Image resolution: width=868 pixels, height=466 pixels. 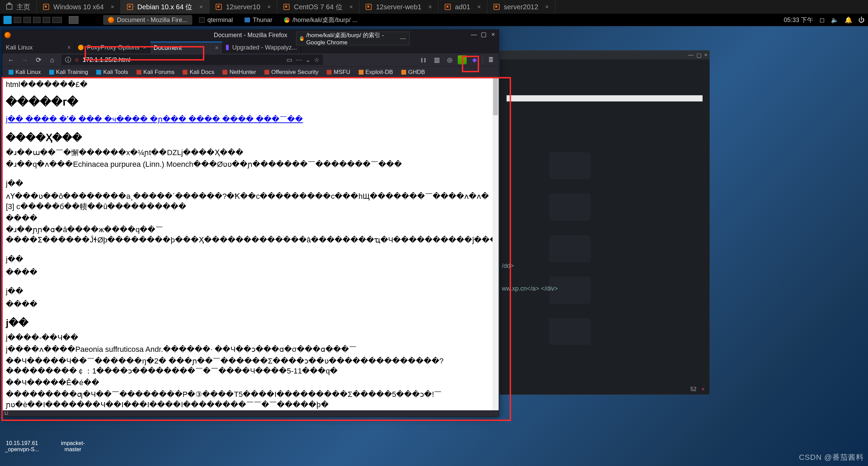 What do you see at coordinates (703, 389) in the screenshot?
I see `bg-footer-close-icon: ×` at bounding box center [703, 389].